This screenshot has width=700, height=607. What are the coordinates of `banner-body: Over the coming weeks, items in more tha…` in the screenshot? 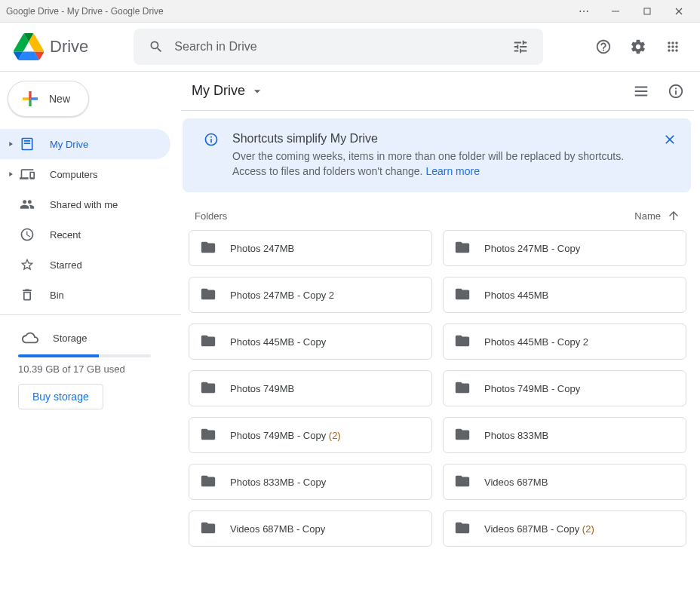 It's located at (444, 164).